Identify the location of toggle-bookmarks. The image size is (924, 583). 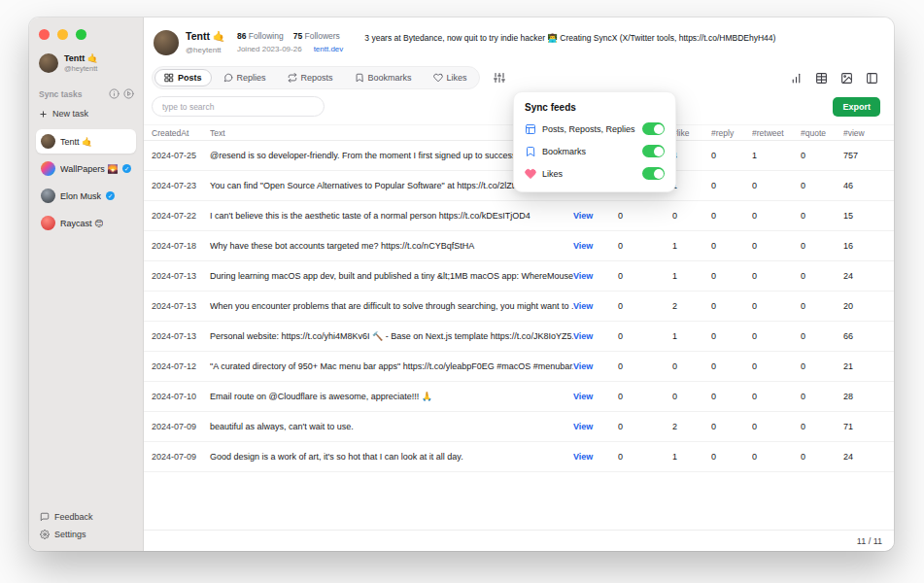
(653, 152).